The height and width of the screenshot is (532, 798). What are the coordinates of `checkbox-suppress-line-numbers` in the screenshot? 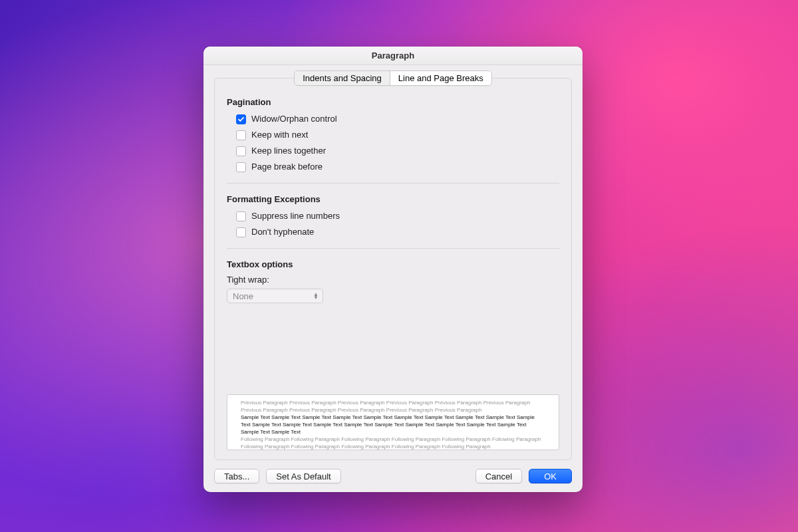 It's located at (241, 217).